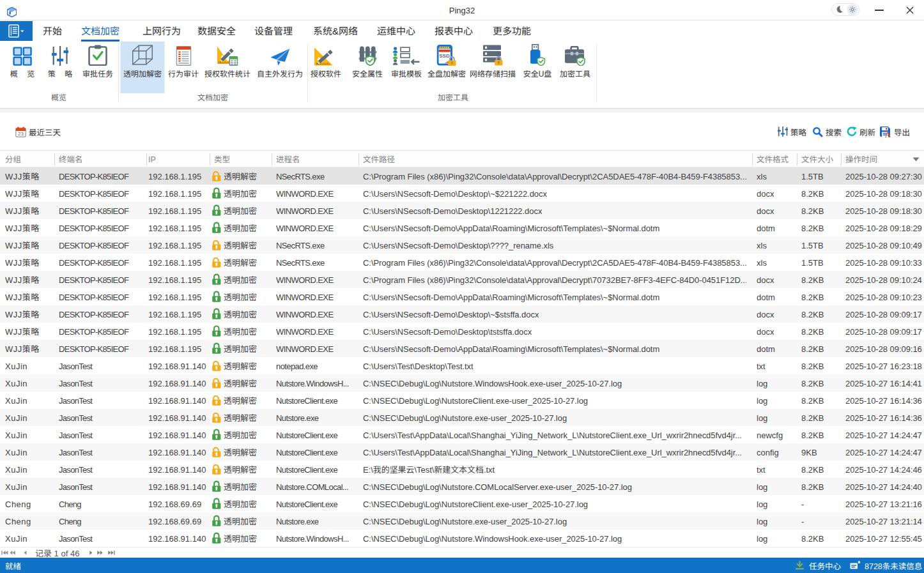 The image size is (924, 573). What do you see at coordinates (888, 134) in the screenshot?
I see `svg-text: A` at bounding box center [888, 134].